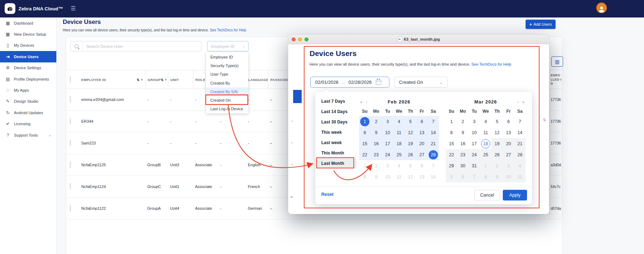 This screenshot has width=644, height=254. Describe the element at coordinates (486, 155) in the screenshot. I see `day-cell: 25` at that location.